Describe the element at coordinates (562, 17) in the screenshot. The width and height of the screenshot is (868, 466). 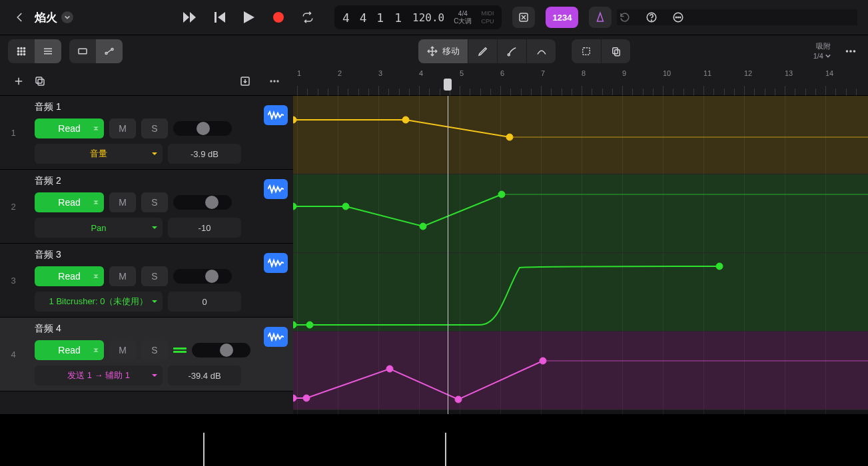
I see `count-in-button: 1234` at that location.